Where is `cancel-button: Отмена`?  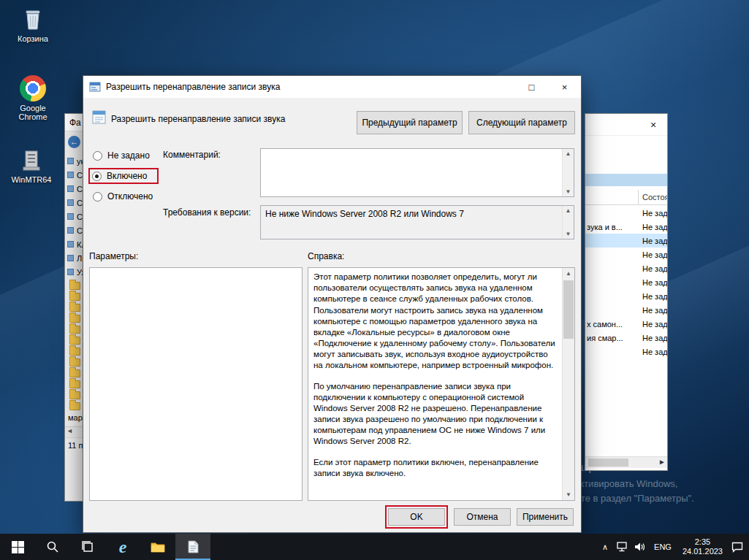 cancel-button: Отмена is located at coordinates (482, 517).